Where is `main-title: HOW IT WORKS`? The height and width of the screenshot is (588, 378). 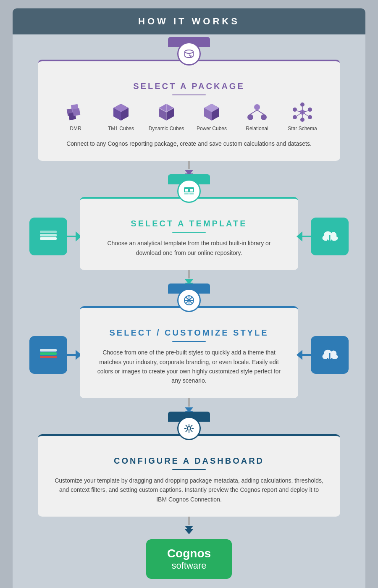
main-title: HOW IT WORKS is located at coordinates (189, 21).